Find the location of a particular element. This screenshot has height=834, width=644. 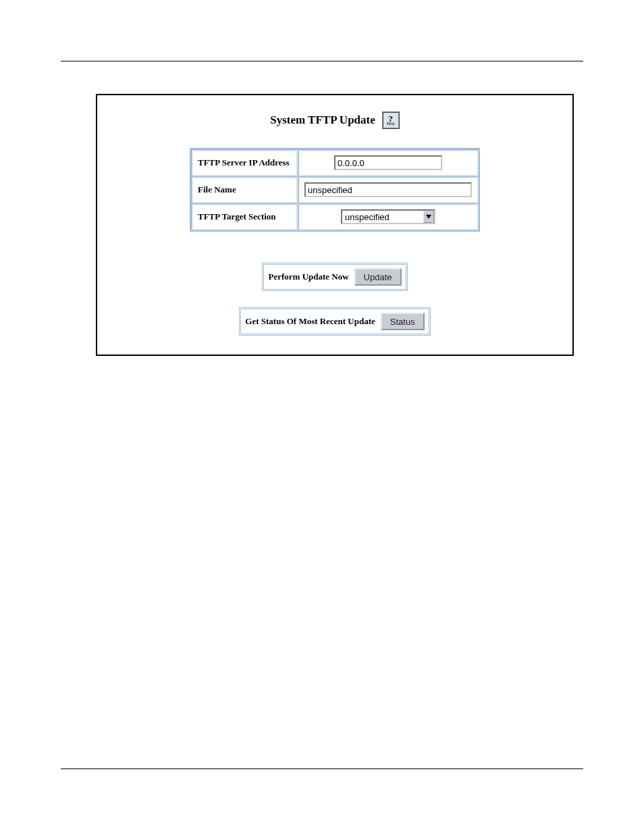

footer-divider is located at coordinates (322, 768).